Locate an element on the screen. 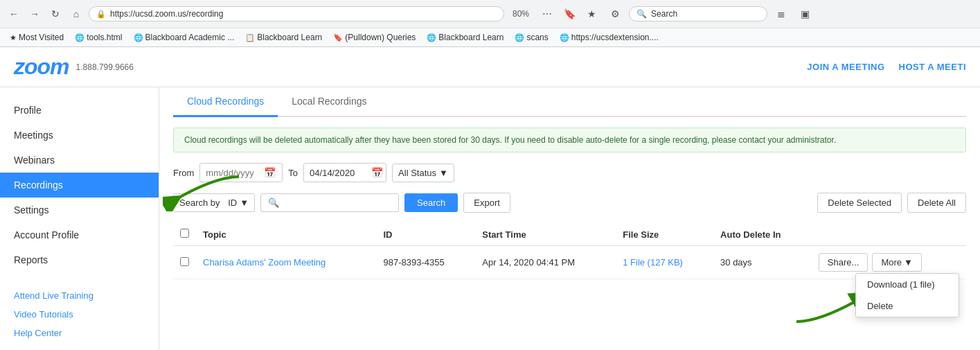  row-id: 987-8393-4355 is located at coordinates (427, 263).